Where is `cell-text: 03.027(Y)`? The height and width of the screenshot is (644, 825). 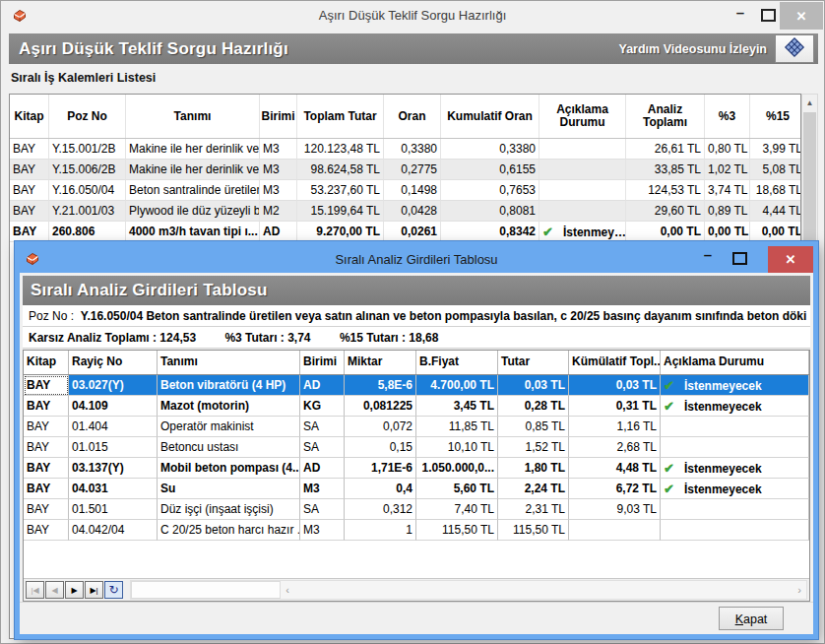 cell-text: 03.027(Y) is located at coordinates (98, 385).